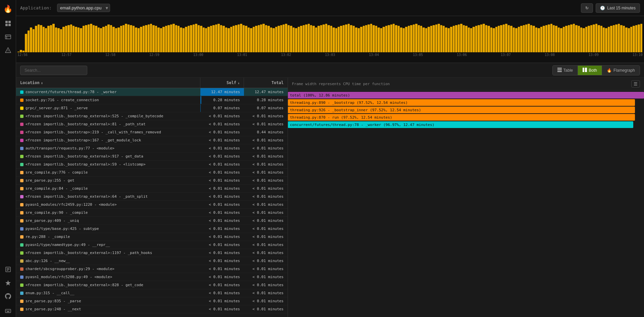  What do you see at coordinates (152, 221) in the screenshot?
I see `table-row: sre_parse.py:409 - _uniq< 0.01 minutes< …` at bounding box center [152, 221].